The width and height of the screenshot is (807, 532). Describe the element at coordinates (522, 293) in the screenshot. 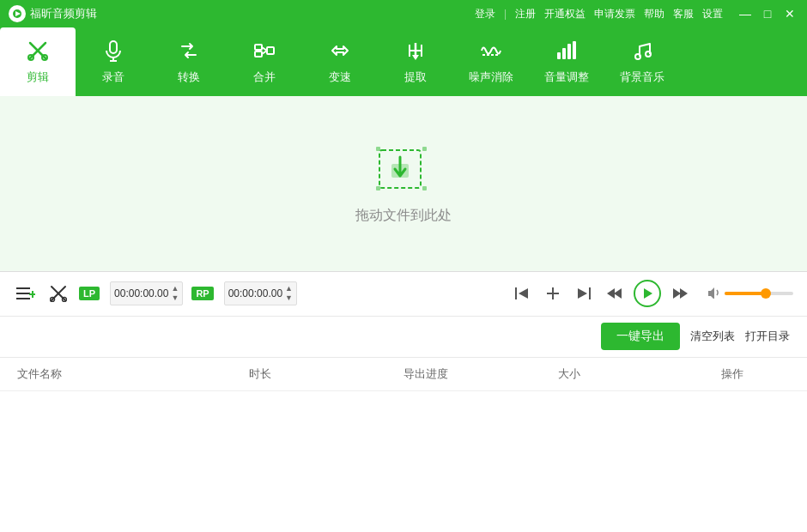

I see `to-start-button` at that location.